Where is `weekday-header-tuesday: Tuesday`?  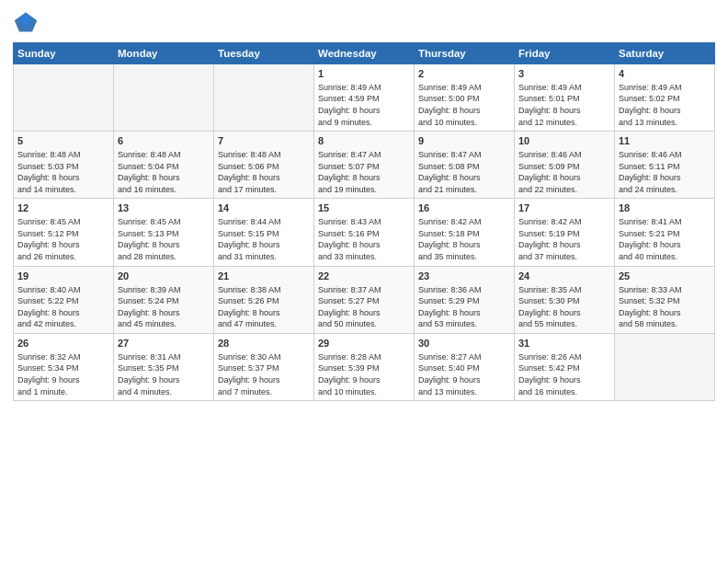 weekday-header-tuesday: Tuesday is located at coordinates (265, 53).